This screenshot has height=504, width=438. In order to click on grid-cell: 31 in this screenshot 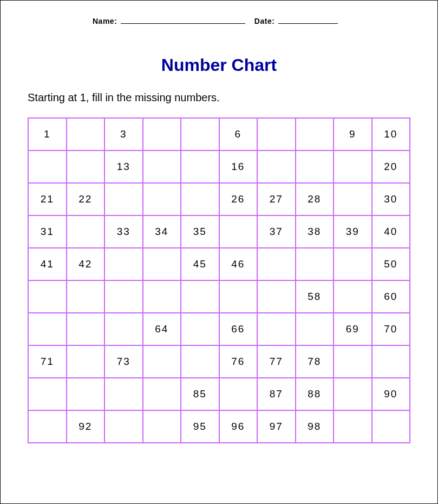, I will do `click(48, 232)`.